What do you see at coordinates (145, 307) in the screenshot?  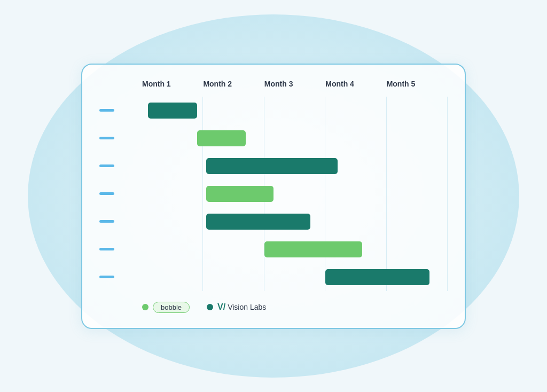 I see `legend-bobble-dot` at bounding box center [145, 307].